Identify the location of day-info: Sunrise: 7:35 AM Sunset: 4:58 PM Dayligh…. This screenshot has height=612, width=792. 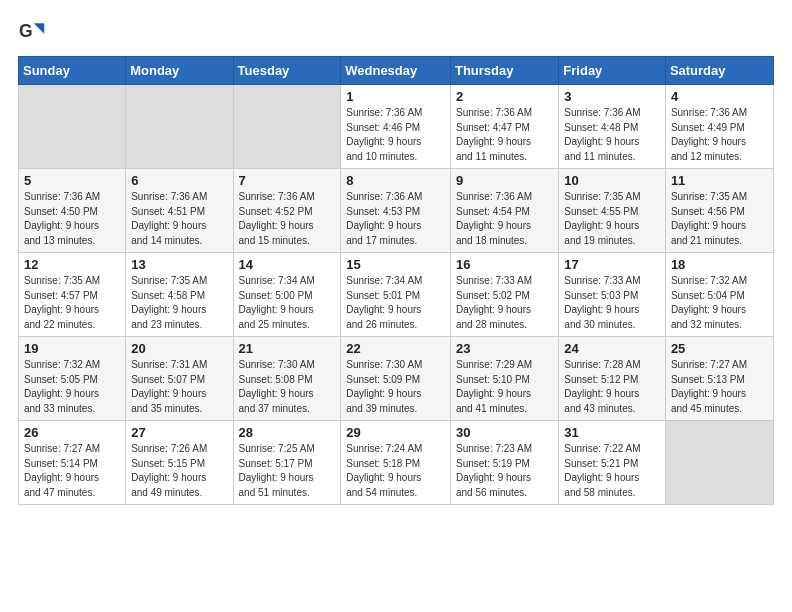
(179, 303).